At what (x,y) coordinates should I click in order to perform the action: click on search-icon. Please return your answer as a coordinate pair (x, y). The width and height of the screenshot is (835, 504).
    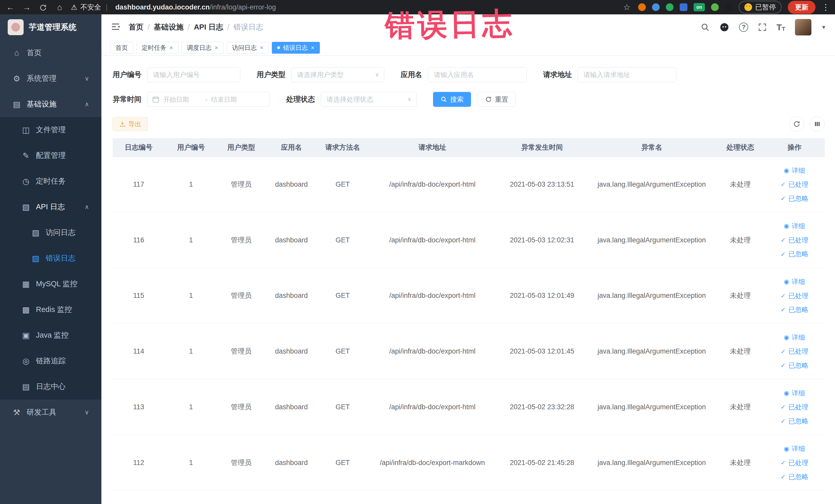
    Looking at the image, I should click on (705, 27).